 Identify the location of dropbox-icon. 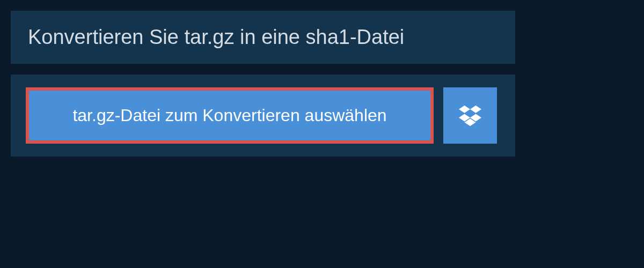
(470, 116).